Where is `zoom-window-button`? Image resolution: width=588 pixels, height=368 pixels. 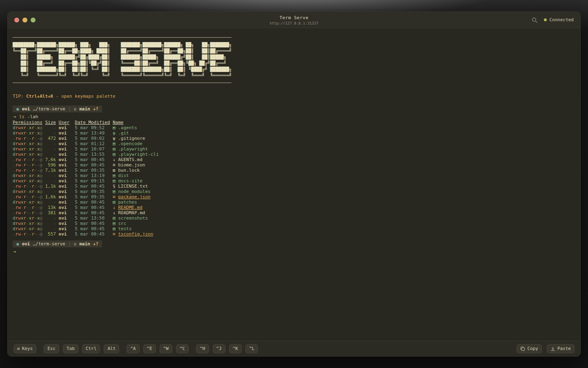
zoom-window-button is located at coordinates (33, 20).